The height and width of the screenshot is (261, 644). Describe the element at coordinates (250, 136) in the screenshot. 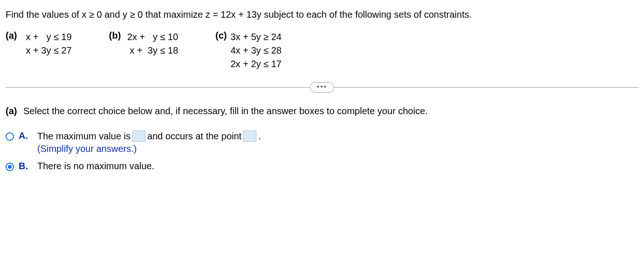

I see `answer-box-point` at that location.